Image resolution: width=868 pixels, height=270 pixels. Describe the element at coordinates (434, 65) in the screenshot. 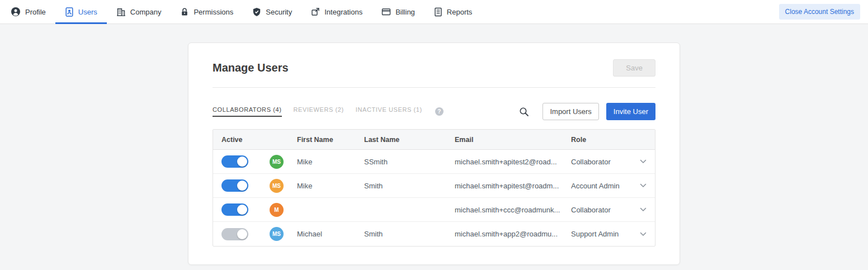

I see `card-header: Manage Users Save` at that location.